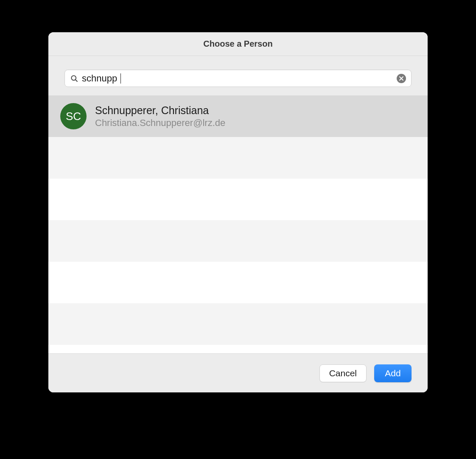 This screenshot has height=459, width=476. I want to click on person-email: Christiana.Schnupperer@lrz.de, so click(160, 123).